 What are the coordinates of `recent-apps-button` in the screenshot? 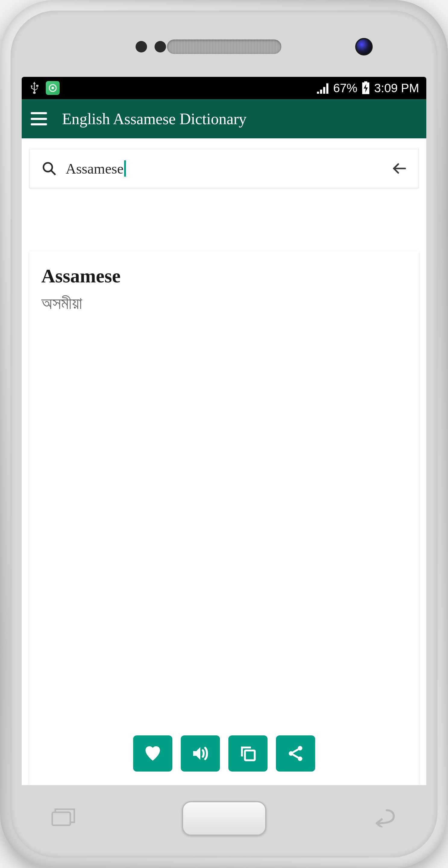 It's located at (65, 818).